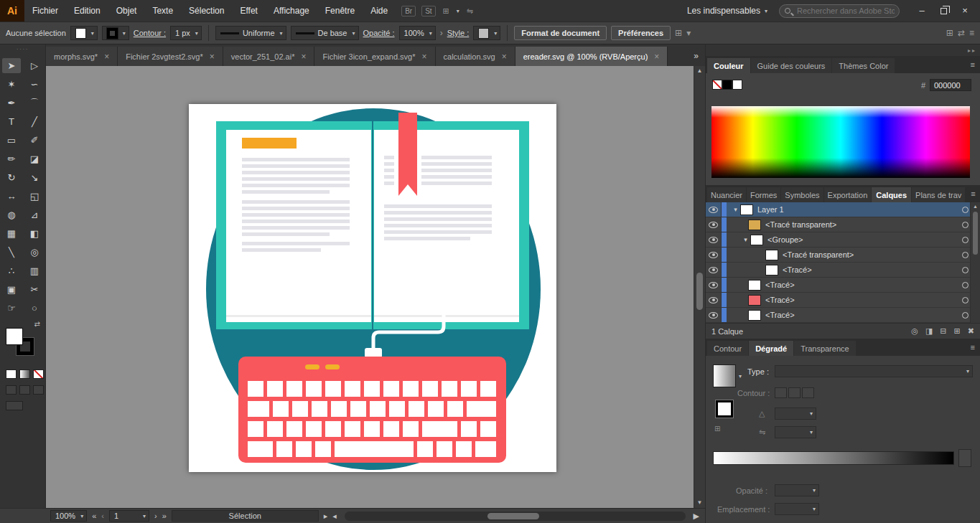  Describe the element at coordinates (958, 331) in the screenshot. I see `new-layer-icon: ⊞` at that location.